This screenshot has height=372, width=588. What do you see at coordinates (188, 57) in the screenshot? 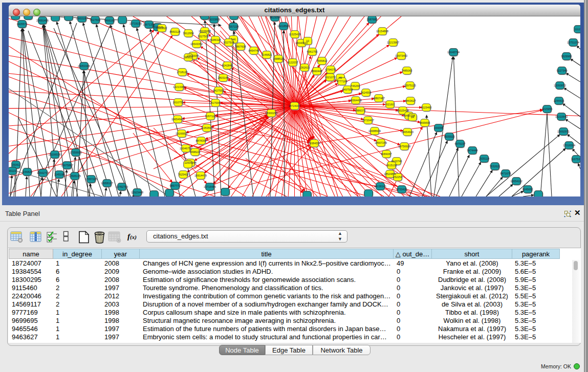
I see `svg-text: 98902` at bounding box center [188, 57].